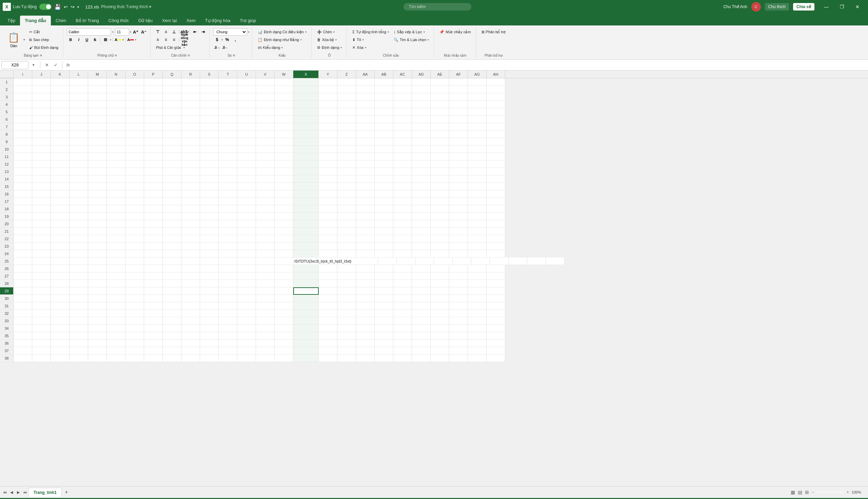 This screenshot has width=868, height=499. What do you see at coordinates (172, 231) in the screenshot?
I see `cell-Q21` at bounding box center [172, 231].